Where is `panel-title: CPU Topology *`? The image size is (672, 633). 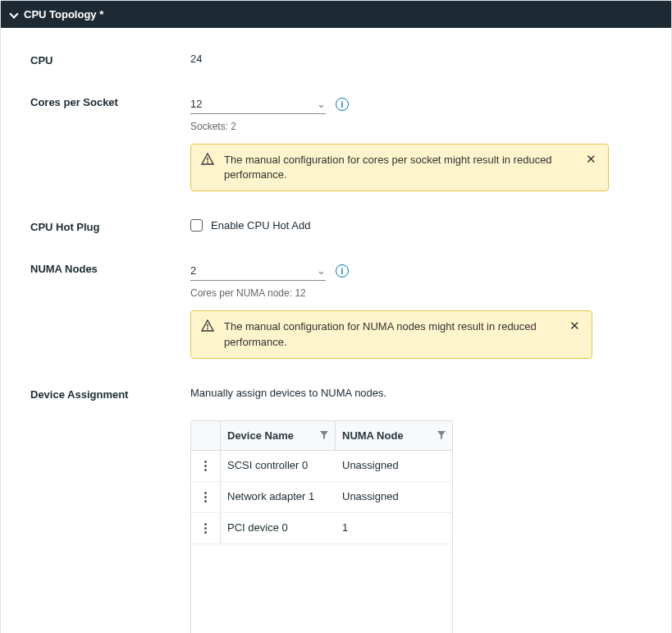 panel-title: CPU Topology * is located at coordinates (64, 15).